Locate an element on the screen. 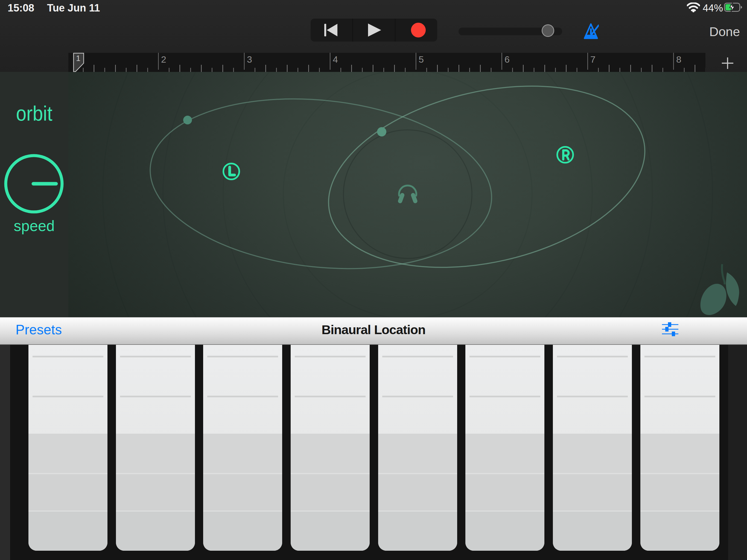  svg-text: 1 is located at coordinates (78, 58).